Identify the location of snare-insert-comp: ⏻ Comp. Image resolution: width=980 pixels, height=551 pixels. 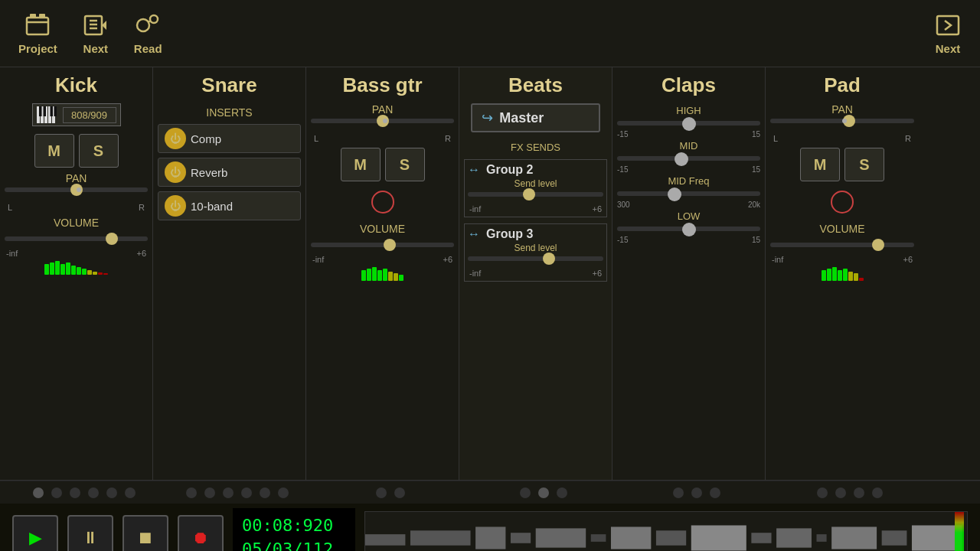
(230, 139).